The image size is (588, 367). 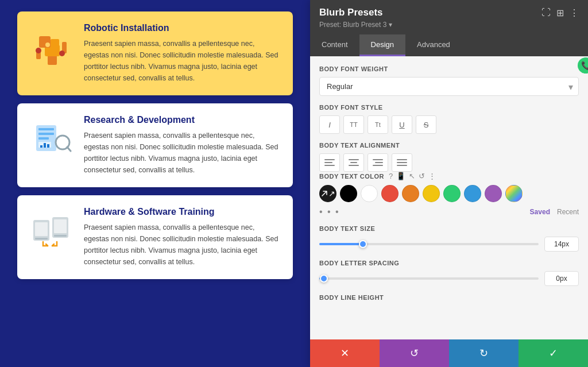 What do you see at coordinates (449, 13) in the screenshot?
I see `panel-header-top: Blurb Presets ⛶ ⊞ ⋮` at bounding box center [449, 13].